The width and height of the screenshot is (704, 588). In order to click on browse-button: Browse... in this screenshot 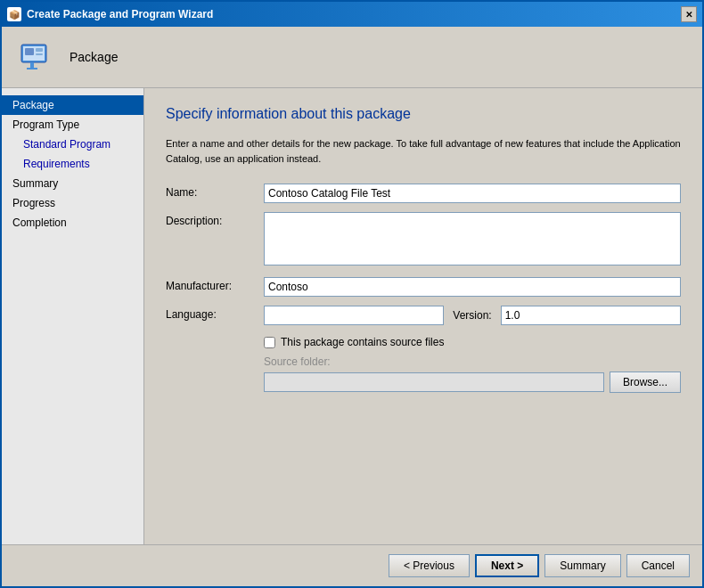, I will do `click(645, 382)`.